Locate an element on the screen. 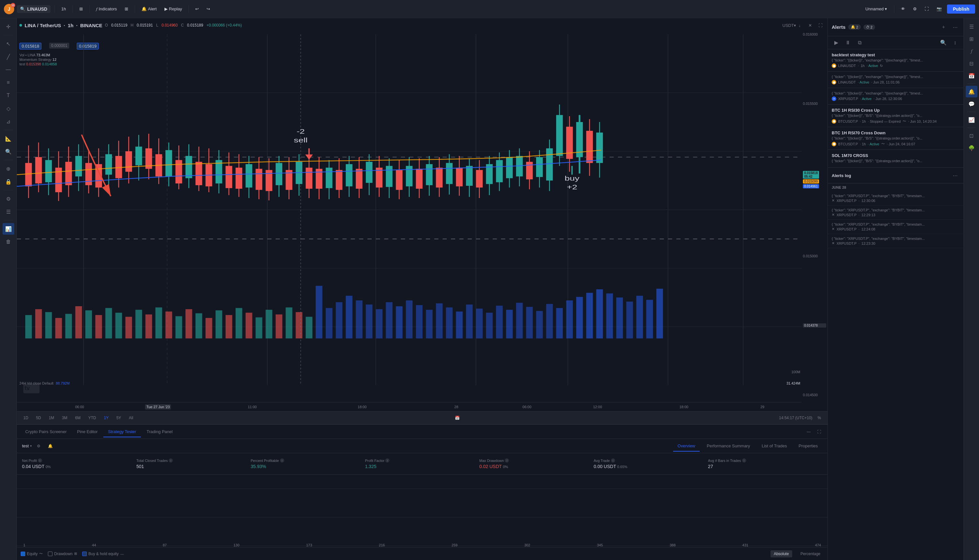 Image resolution: width=979 pixels, height=560 pixels. drawdown-checkbox-item: Drawdown ⊞ is located at coordinates (62, 554).